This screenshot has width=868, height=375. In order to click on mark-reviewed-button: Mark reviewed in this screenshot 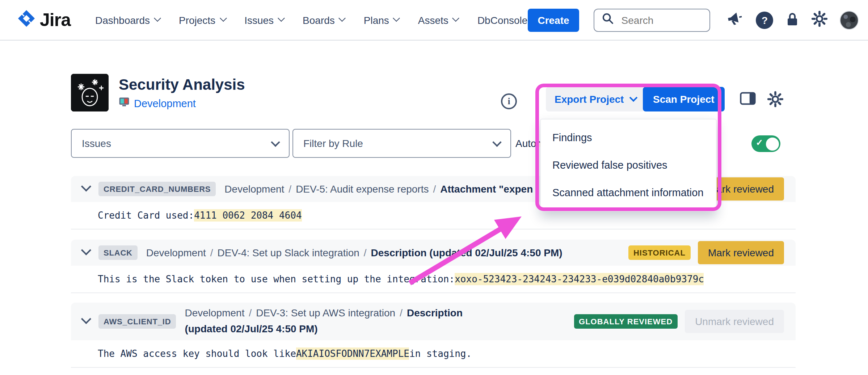, I will do `click(741, 253)`.